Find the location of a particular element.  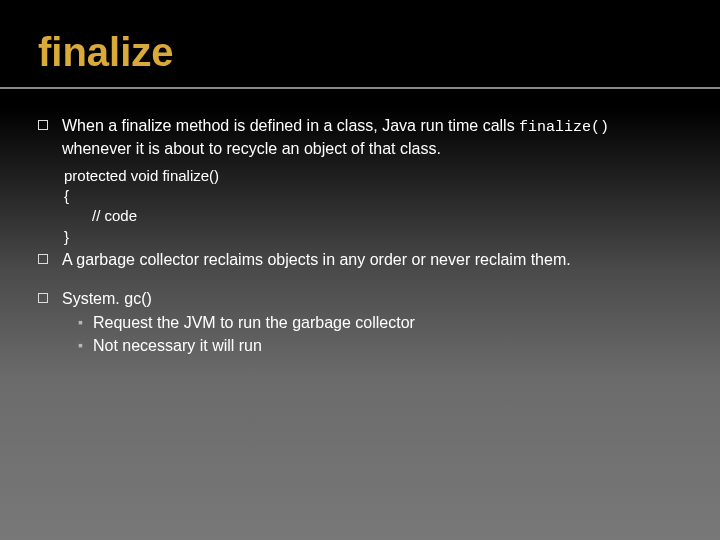

bullet-item-2: A garbage collector reclaims objects in … is located at coordinates (360, 260).